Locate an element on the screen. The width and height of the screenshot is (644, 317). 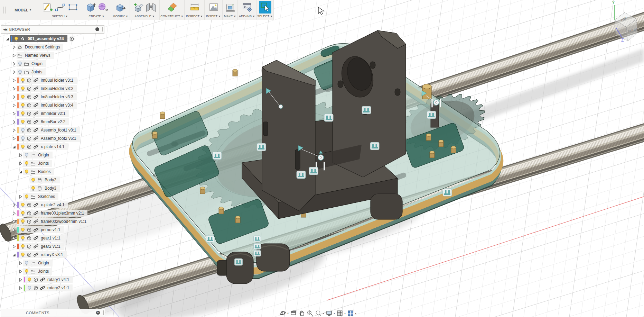
toolbar-group-label: CONSTRUCT▼ is located at coordinates (172, 17).